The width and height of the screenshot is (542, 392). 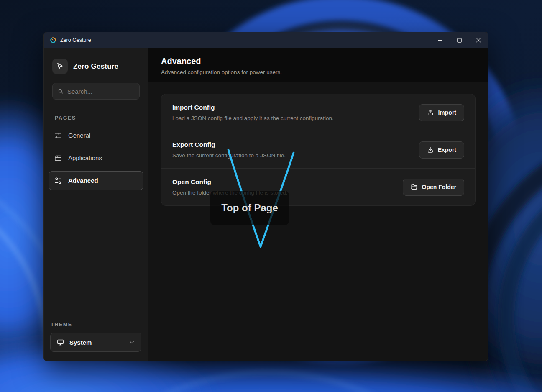 What do you see at coordinates (439, 187) in the screenshot?
I see `open-folder-button-label: Open Folder` at bounding box center [439, 187].